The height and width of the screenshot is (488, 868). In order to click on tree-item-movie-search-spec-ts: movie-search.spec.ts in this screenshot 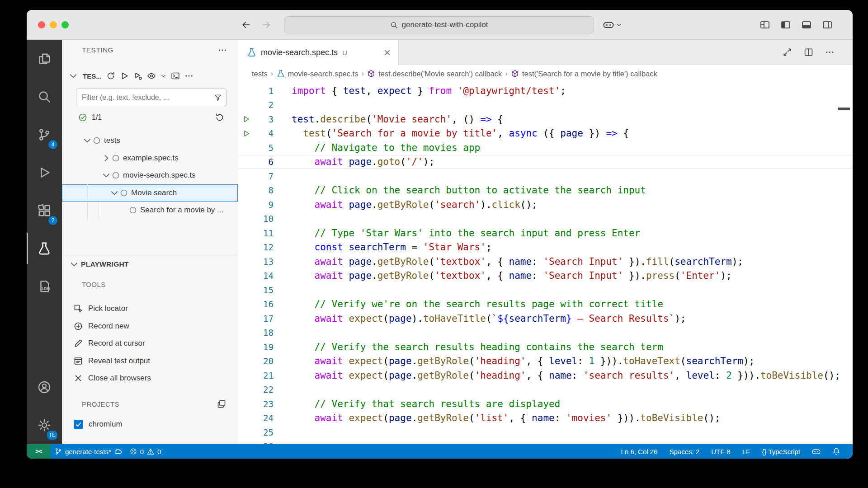, I will do `click(150, 175)`.